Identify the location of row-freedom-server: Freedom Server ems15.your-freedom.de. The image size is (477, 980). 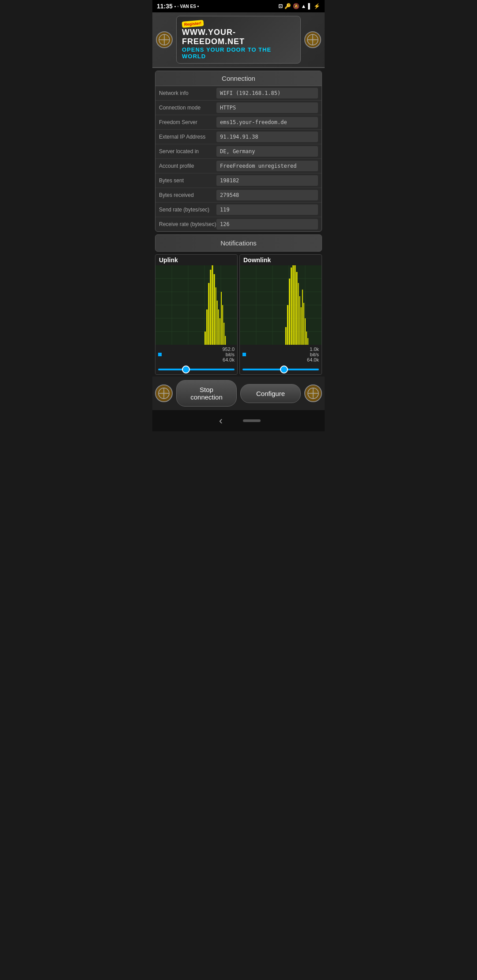
(238, 123).